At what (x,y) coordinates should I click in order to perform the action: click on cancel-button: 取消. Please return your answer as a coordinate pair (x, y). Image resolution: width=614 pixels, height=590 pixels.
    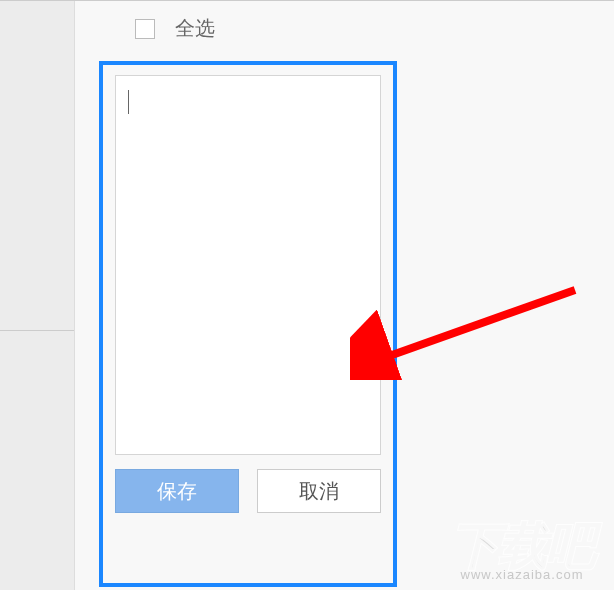
    Looking at the image, I should click on (319, 491).